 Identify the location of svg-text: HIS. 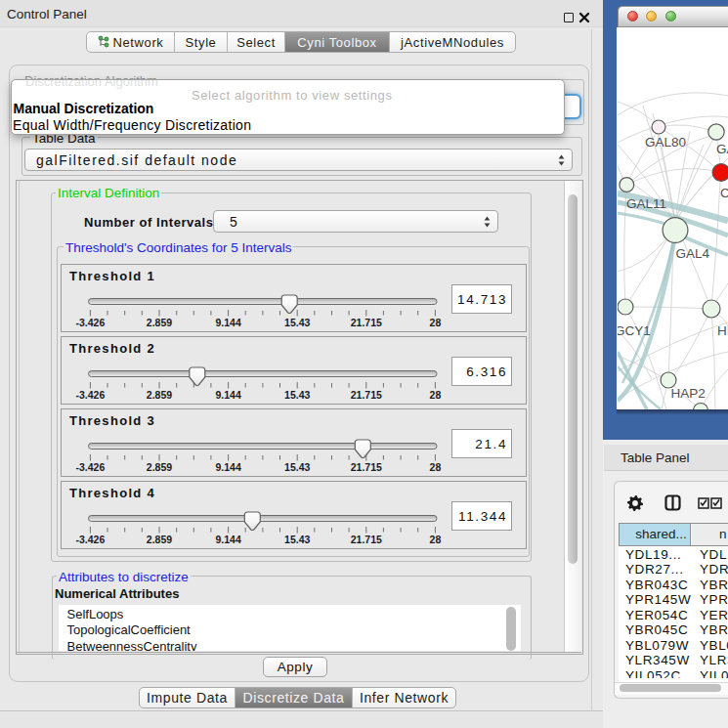
(723, 330).